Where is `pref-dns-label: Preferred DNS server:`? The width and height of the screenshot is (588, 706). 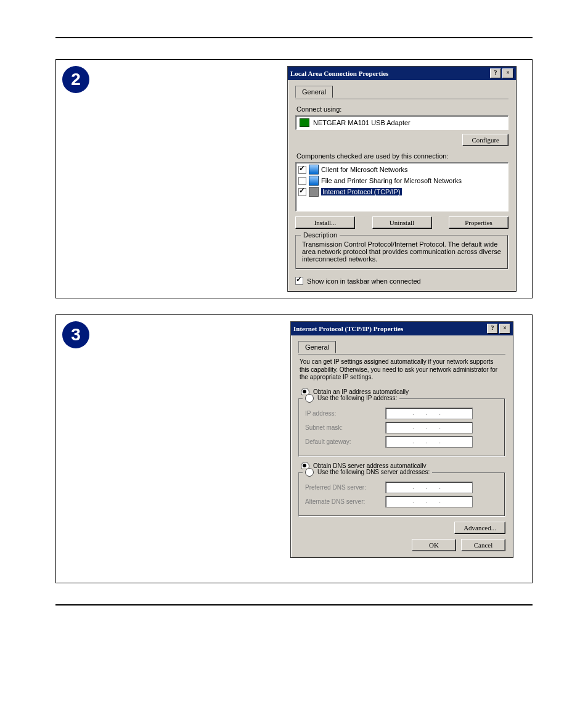 pref-dns-label: Preferred DNS server: is located at coordinates (345, 487).